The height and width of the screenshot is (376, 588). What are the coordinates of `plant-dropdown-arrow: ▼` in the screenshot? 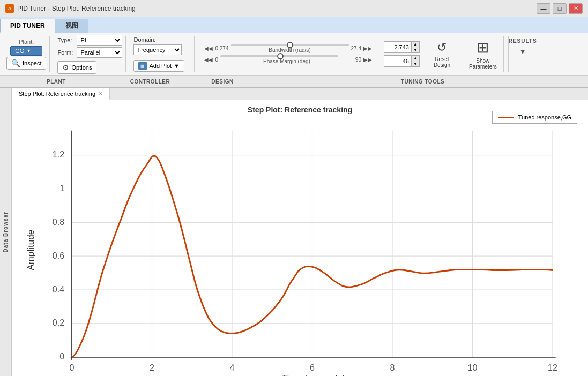 It's located at (29, 51).